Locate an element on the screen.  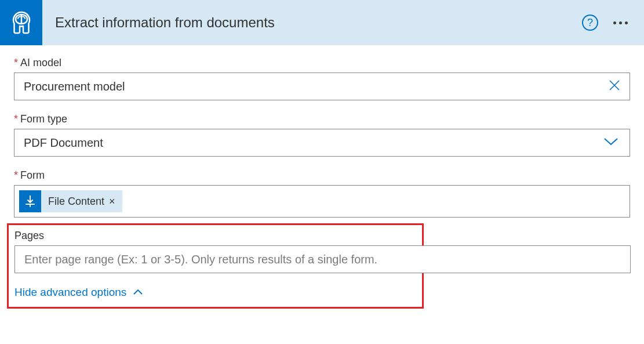
more-menu-icon is located at coordinates (620, 23).